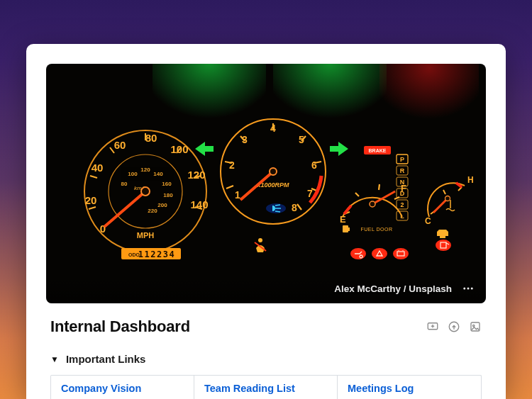  What do you see at coordinates (273, 172) in the screenshot?
I see `tachometer-gauge: 123 456 78 x1000RPM` at bounding box center [273, 172].